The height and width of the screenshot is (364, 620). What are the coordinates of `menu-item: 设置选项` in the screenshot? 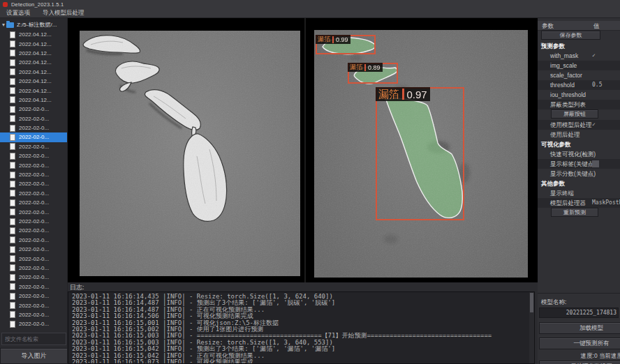 It's located at (18, 13).